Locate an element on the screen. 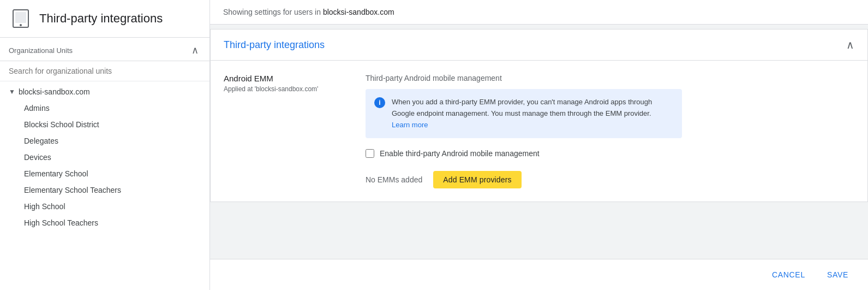 The width and height of the screenshot is (868, 290). tree-item-label: High School is located at coordinates (45, 206).